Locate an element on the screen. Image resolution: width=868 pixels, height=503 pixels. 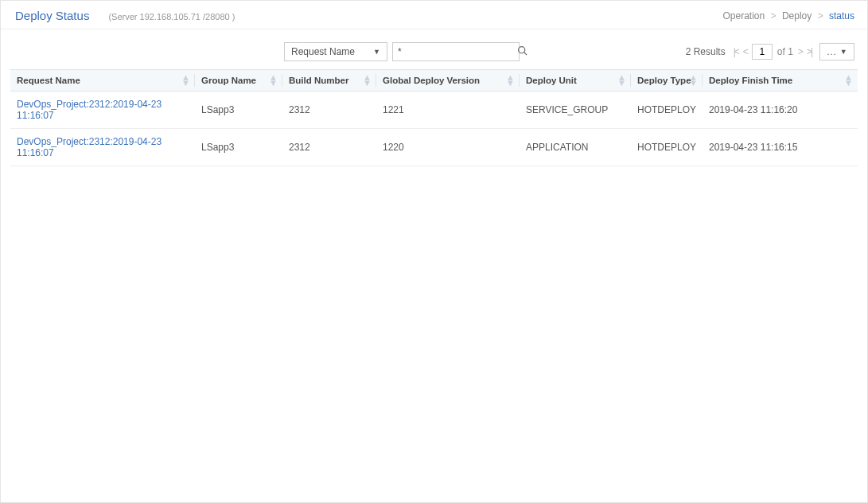
toolbar-right: 2 Results |< < of 1 > >| ... ▼ is located at coordinates (770, 52).